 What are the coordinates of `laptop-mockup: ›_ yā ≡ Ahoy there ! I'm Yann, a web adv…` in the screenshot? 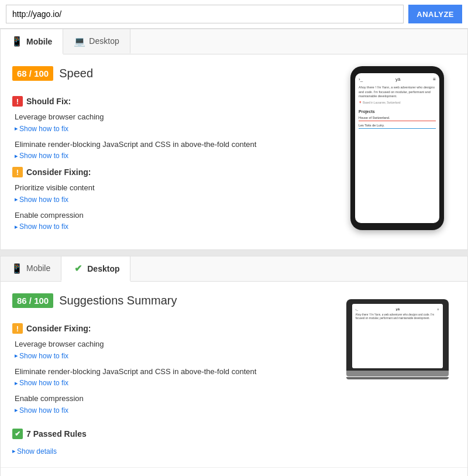 It's located at (398, 340).